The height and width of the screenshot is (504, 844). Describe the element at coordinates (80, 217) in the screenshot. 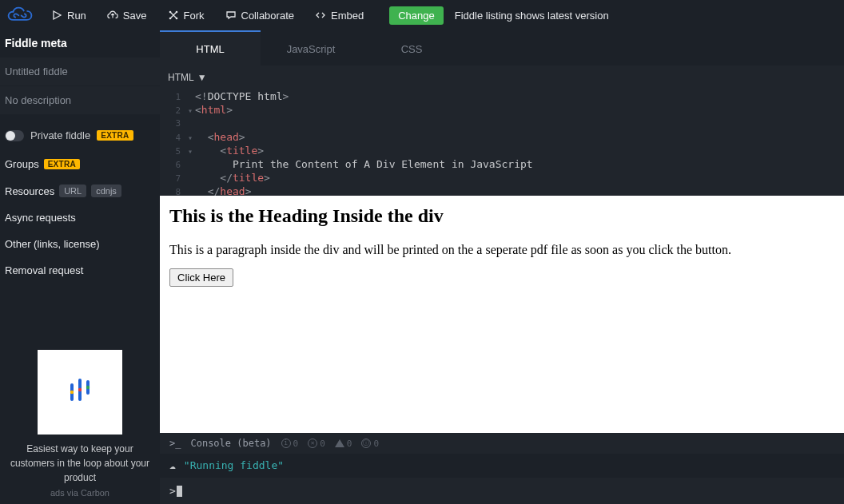

I see `async-row: Async requests` at that location.